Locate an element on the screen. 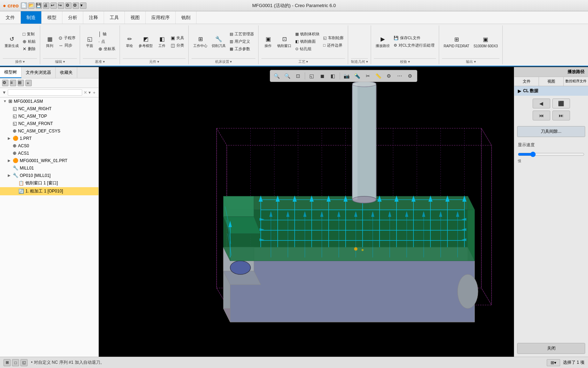 Image resolution: width=588 pixels, height=368 pixels. tree-list-icon: ≡ is located at coordinates (13, 83).